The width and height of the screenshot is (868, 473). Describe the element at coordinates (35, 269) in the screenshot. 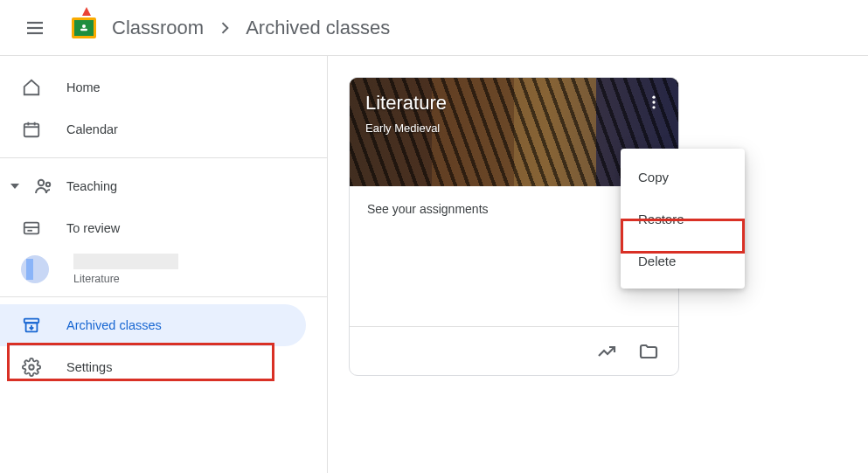

I see `class-color-swatch` at that location.